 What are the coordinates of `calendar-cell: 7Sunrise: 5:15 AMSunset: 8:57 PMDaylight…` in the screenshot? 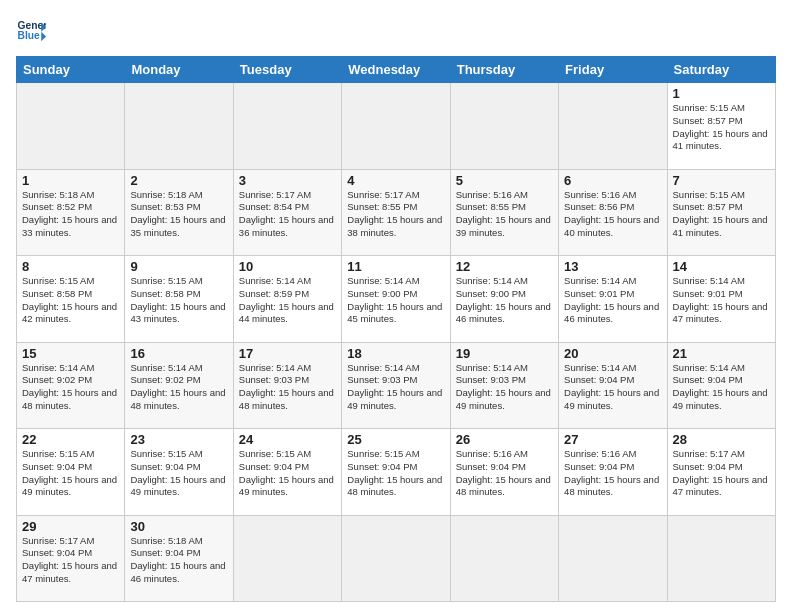 It's located at (721, 212).